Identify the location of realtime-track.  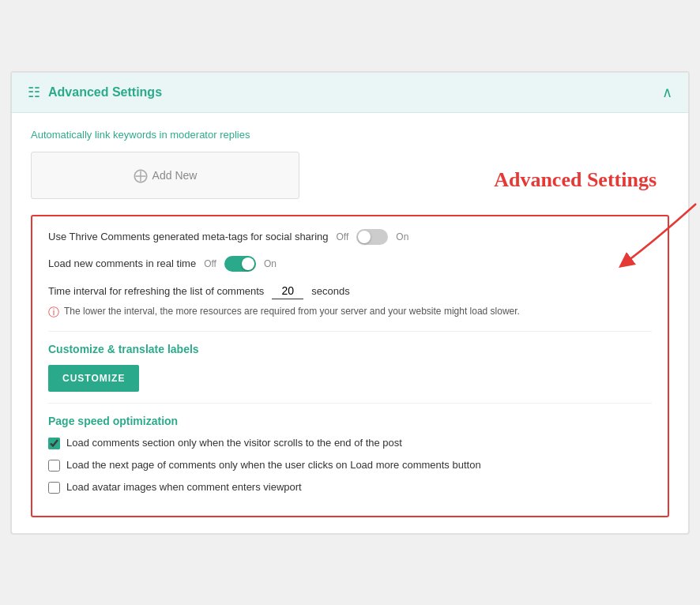
(240, 264).